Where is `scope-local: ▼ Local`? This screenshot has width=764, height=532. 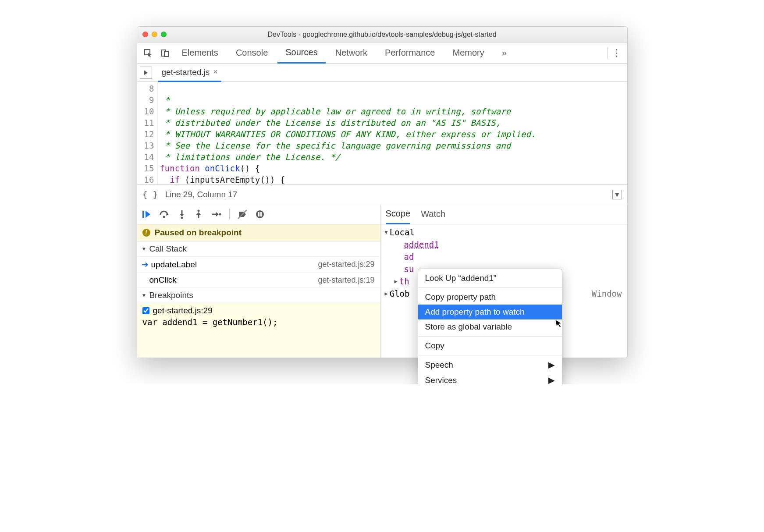
scope-local: ▼ Local is located at coordinates (504, 232).